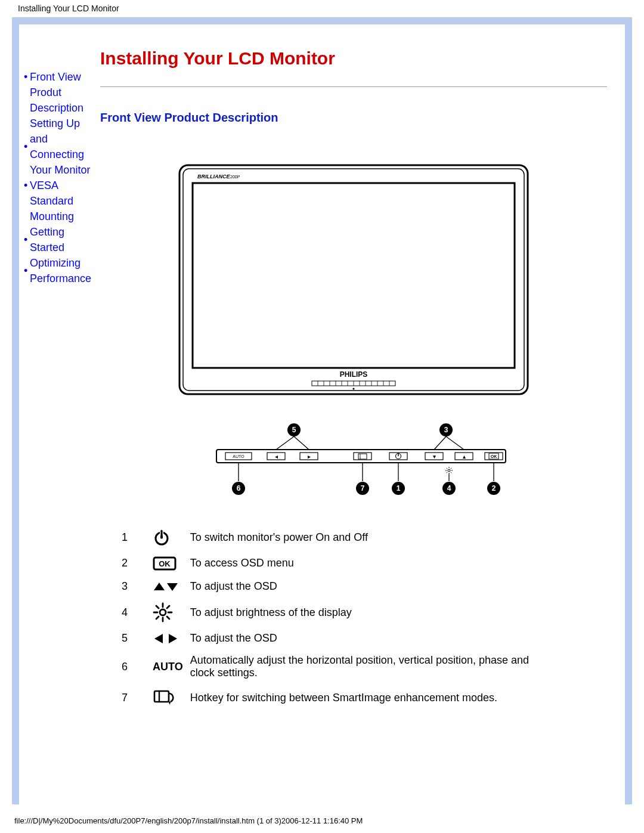 Image resolution: width=644 pixels, height=833 pixels. What do you see at coordinates (168, 638) in the screenshot?
I see `left-right-arrows-icon` at bounding box center [168, 638].